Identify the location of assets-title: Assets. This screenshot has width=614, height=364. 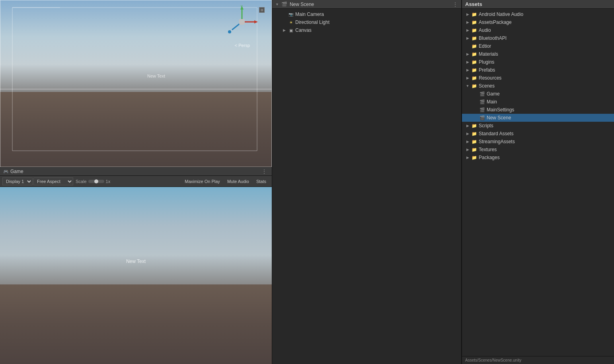
(474, 4).